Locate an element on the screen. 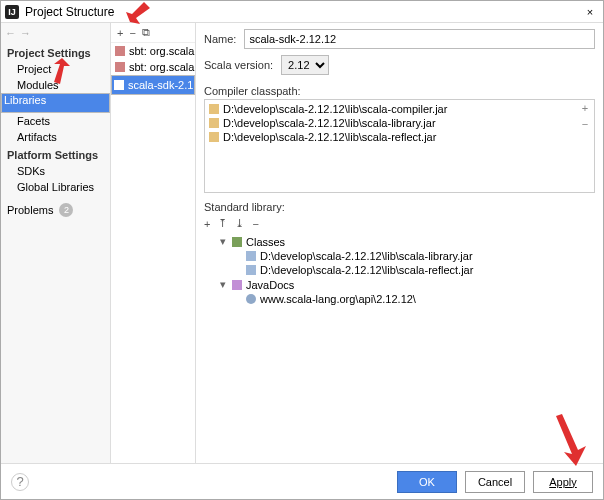 The width and height of the screenshot is (604, 500). classpath-item: D:\develop\scala-2.12.12\lib\scala-libra… is located at coordinates (390, 123).